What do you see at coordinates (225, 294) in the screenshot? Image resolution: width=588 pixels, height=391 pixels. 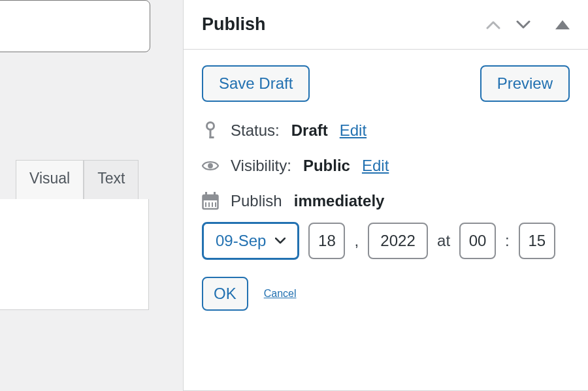 I see `ok-button: OK` at bounding box center [225, 294].